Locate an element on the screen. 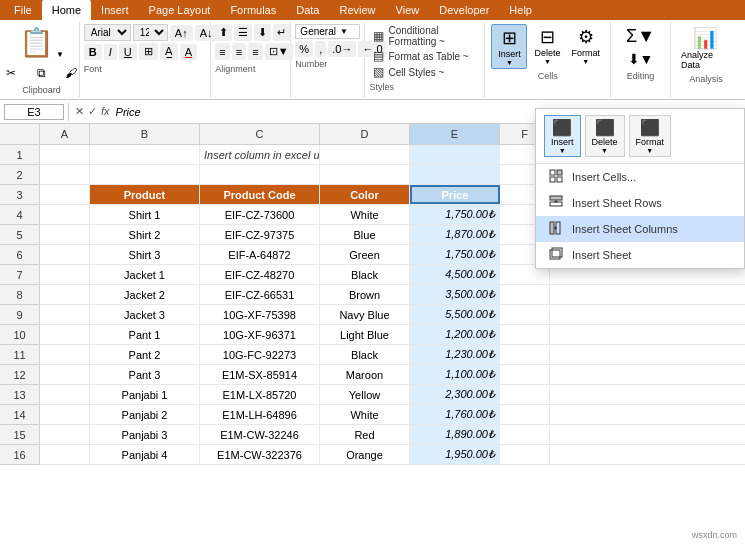 The width and height of the screenshot is (745, 544). row-header-8: 8 is located at coordinates (20, 295).